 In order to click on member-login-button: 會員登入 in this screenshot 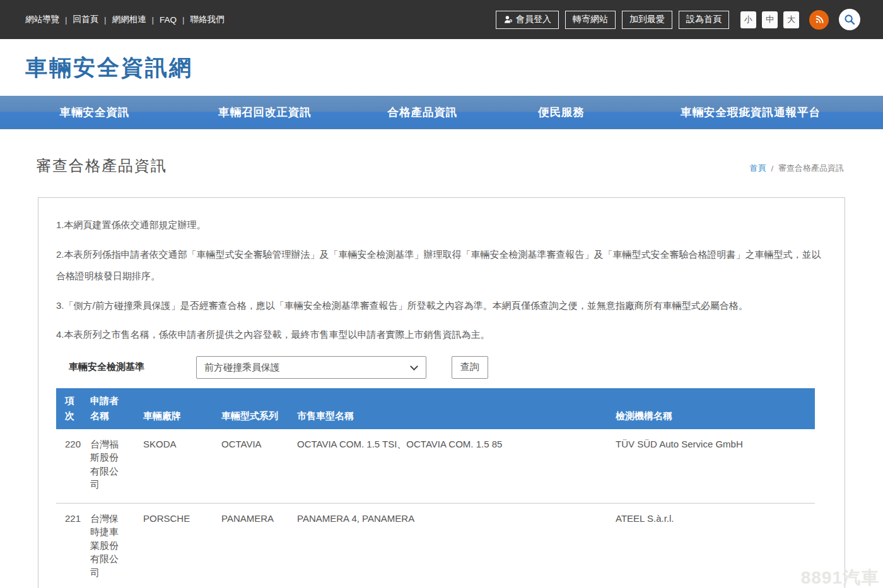, I will do `click(527, 20)`.